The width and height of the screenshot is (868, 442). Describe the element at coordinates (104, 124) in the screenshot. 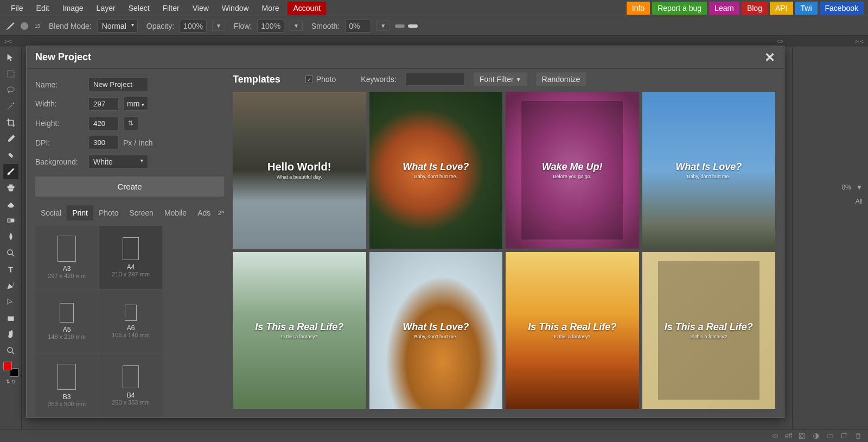

I see `height-input` at that location.